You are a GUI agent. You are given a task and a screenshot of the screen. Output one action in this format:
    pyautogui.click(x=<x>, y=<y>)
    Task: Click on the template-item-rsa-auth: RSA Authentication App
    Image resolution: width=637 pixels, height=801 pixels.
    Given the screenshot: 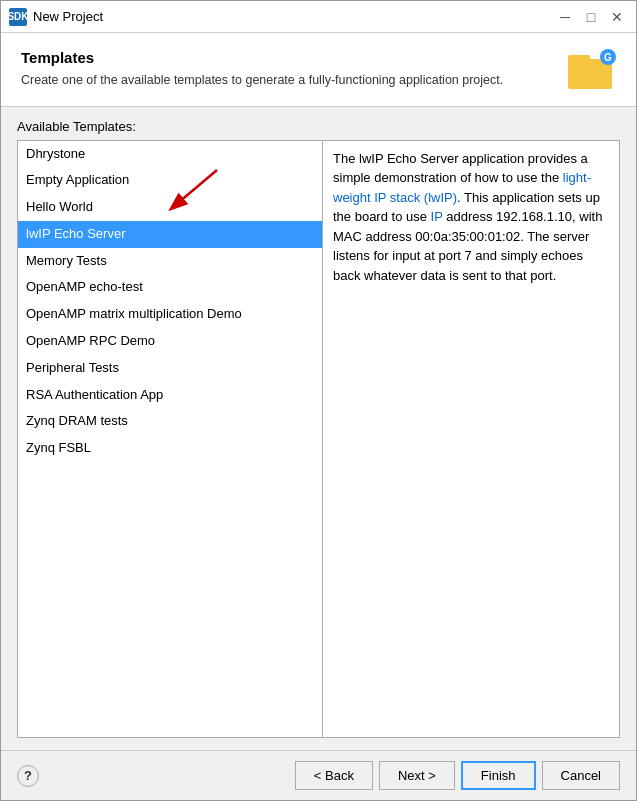 What is the action you would take?
    pyautogui.click(x=170, y=396)
    